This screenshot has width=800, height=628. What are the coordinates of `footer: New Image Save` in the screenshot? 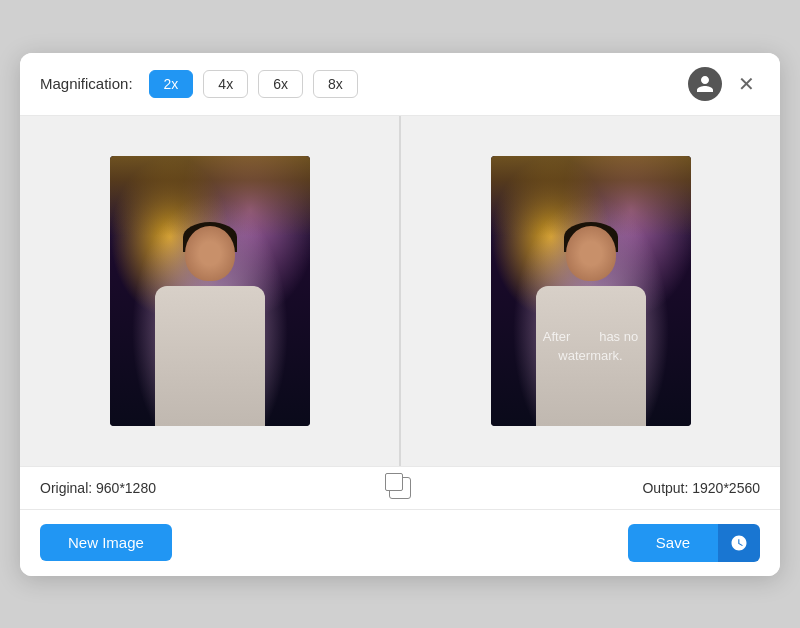 It's located at (400, 543).